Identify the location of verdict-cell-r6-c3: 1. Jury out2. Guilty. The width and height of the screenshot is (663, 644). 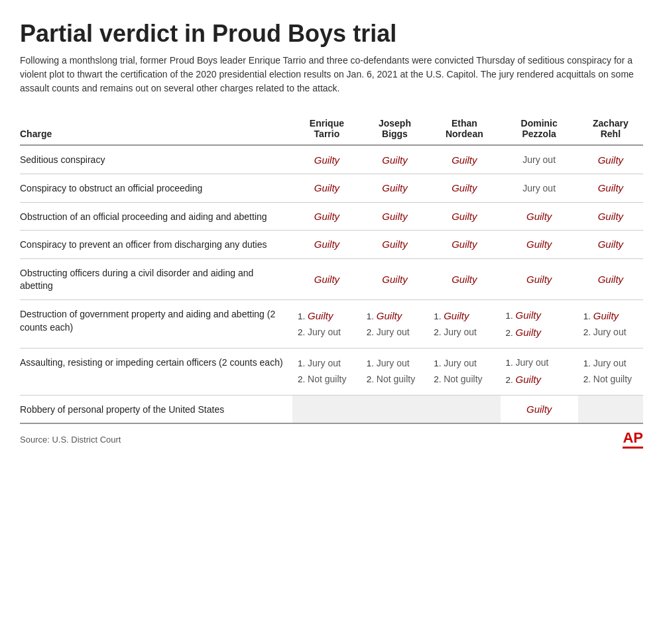
(540, 371).